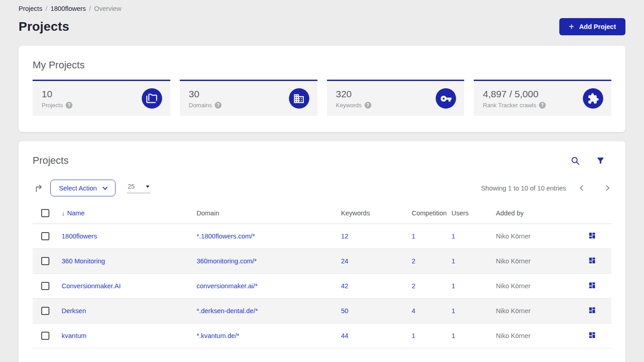  Describe the element at coordinates (63, 213) in the screenshot. I see `sort-descending-icon: ↓` at that location.